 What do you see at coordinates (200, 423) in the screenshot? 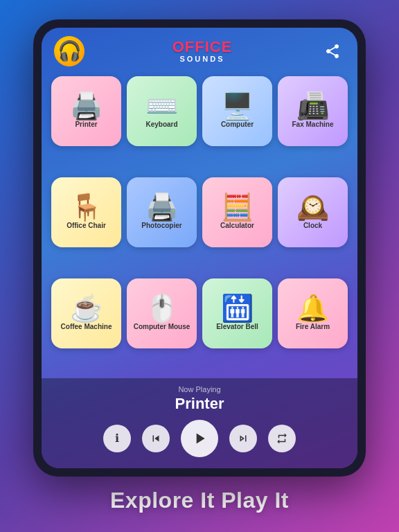
I see `player-section: Now Playing Printer ℹ` at bounding box center [200, 423].